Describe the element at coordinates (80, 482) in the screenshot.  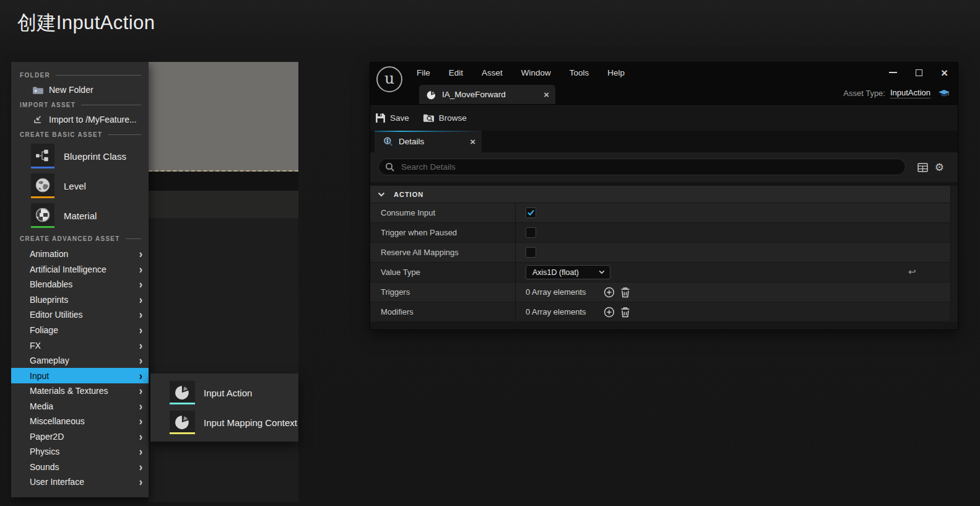
I see `menu-item-user-interface: User Interface›` at that location.